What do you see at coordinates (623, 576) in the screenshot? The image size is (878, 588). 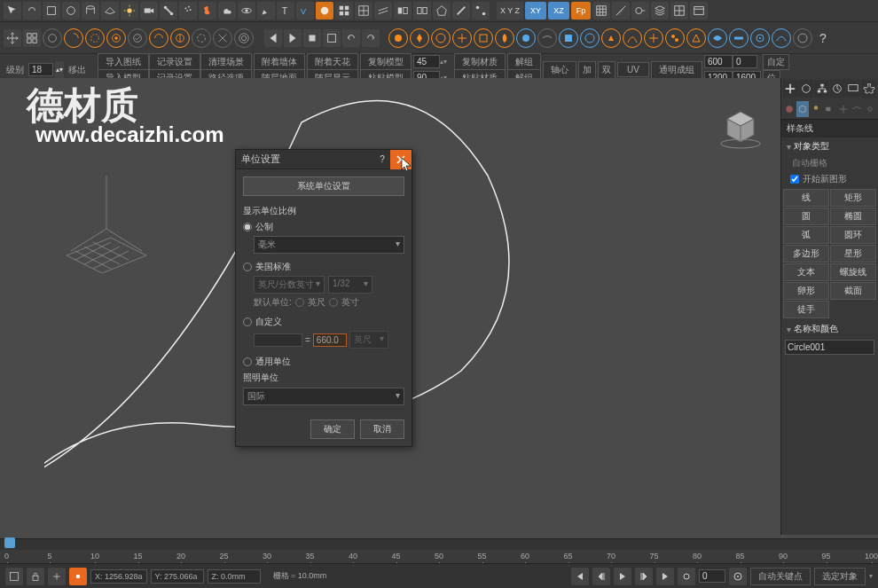 I see `time-play-icon` at bounding box center [623, 576].